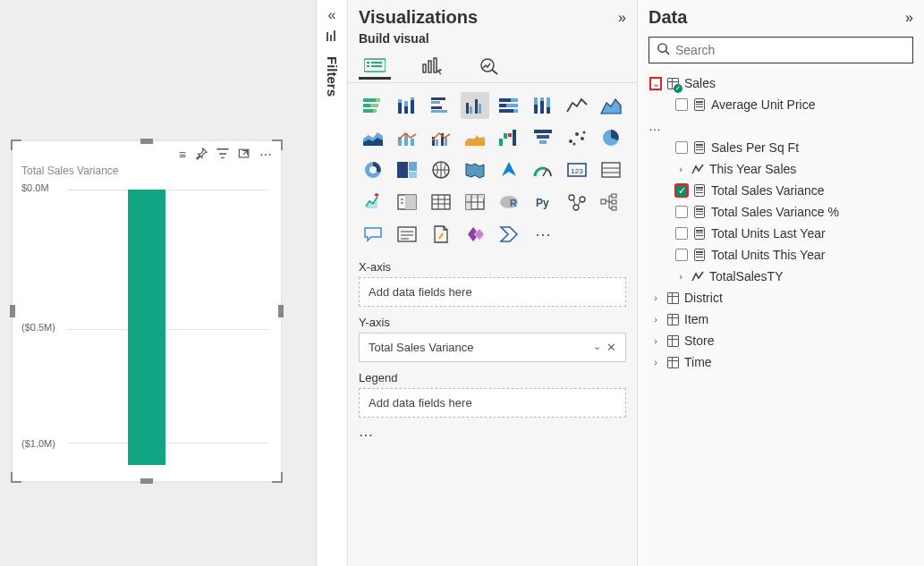 This screenshot has width=924, height=566. I want to click on viz-line, so click(577, 106).